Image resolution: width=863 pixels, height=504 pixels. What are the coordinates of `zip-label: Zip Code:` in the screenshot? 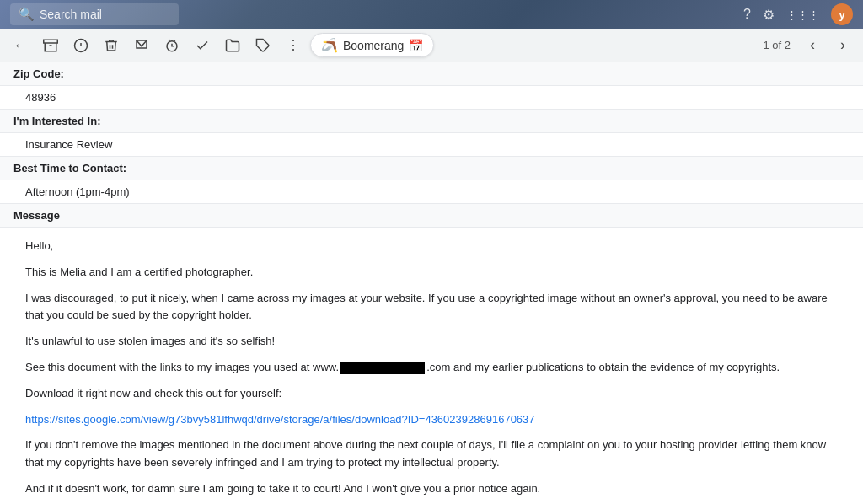 It's located at (432, 74).